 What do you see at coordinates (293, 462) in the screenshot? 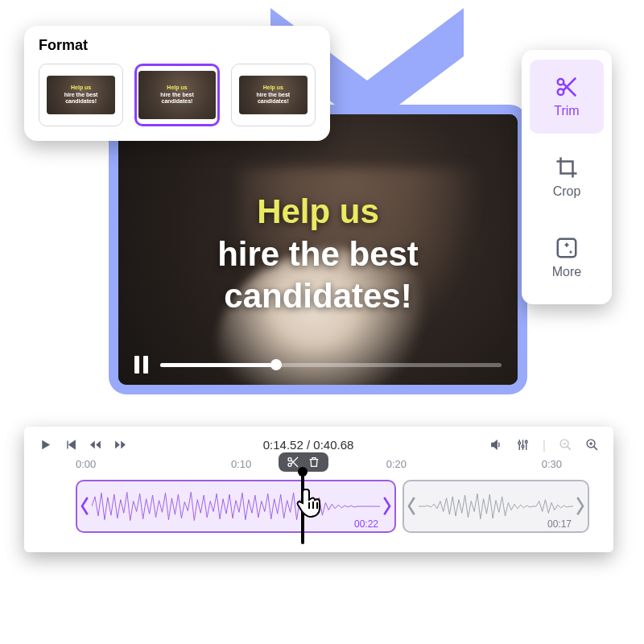
I see `scissors-small-icon` at bounding box center [293, 462].